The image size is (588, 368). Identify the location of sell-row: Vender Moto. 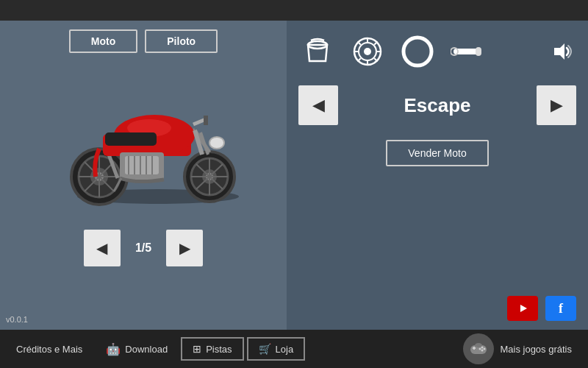
(437, 153).